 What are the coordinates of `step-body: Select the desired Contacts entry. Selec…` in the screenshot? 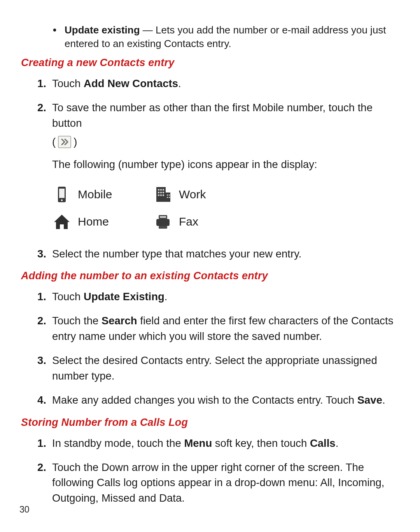 It's located at (226, 368).